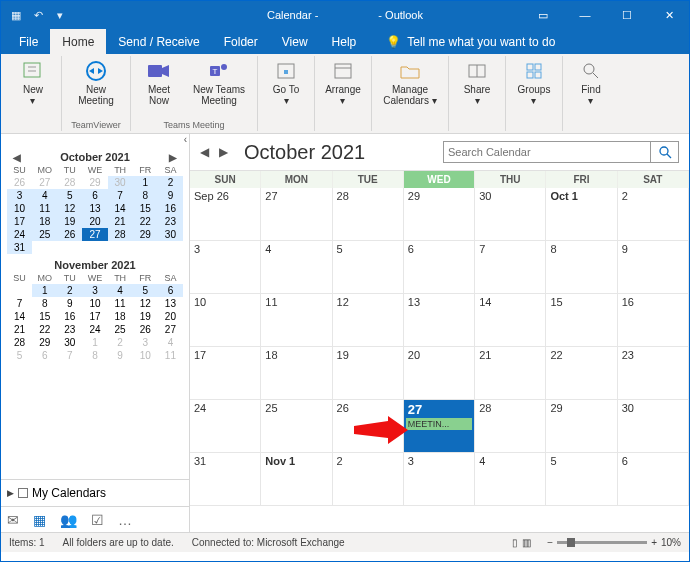  I want to click on tab-send-receive: Send / Receive, so click(158, 42).